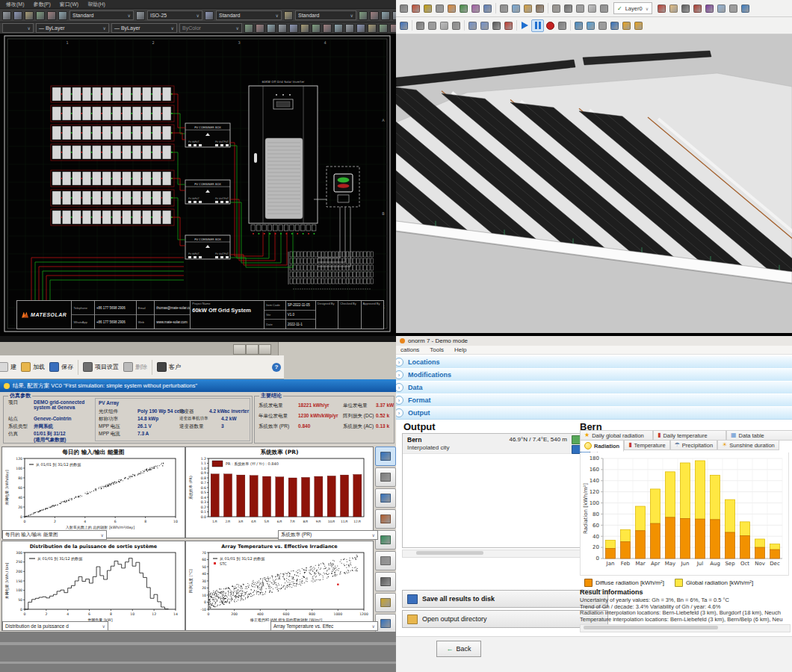 The width and height of the screenshot is (792, 672). Describe the element at coordinates (239, 349) in the screenshot. I see `minimize-button` at that location.